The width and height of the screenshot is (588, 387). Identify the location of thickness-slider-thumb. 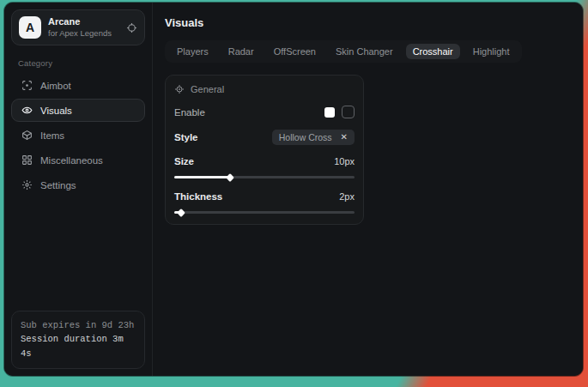
(181, 213).